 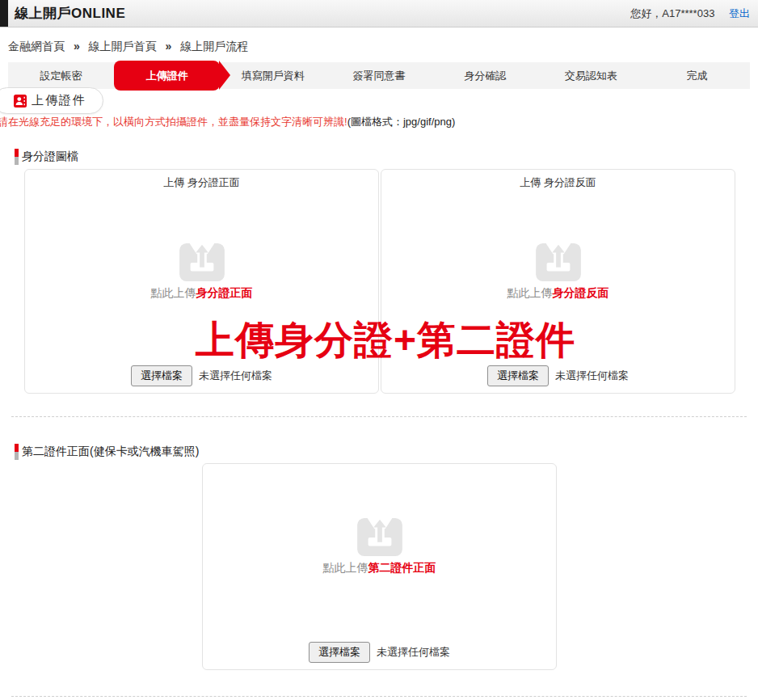 I want to click on upload-caption-target: 身分證反面, so click(x=581, y=293).